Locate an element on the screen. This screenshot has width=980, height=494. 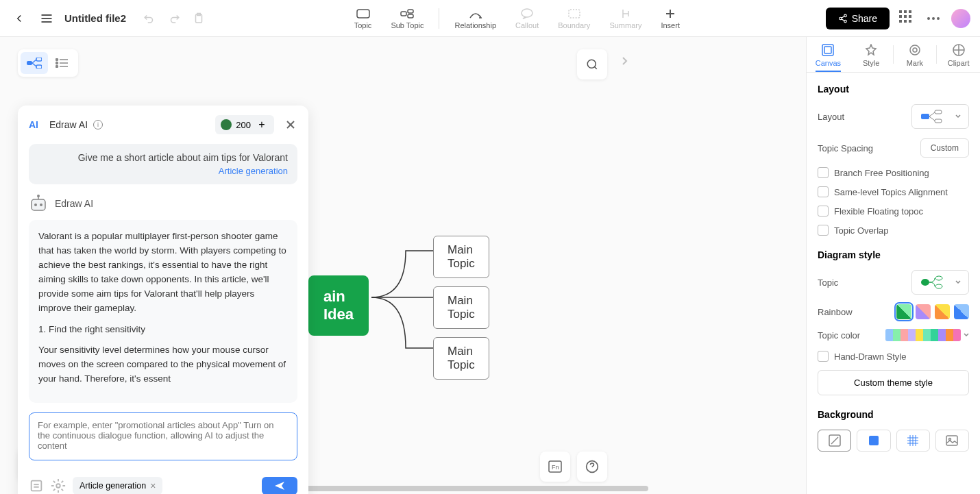
view-mode-switcher is located at coordinates (48, 63).